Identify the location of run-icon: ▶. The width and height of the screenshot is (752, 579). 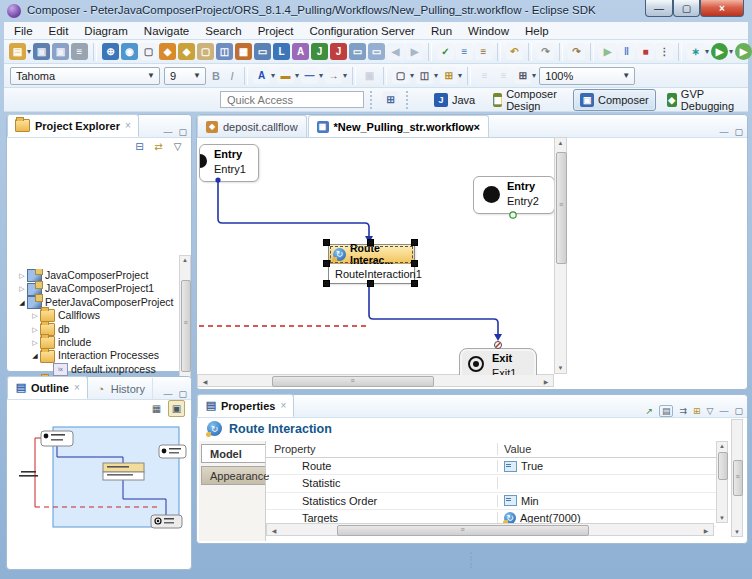
(720, 52).